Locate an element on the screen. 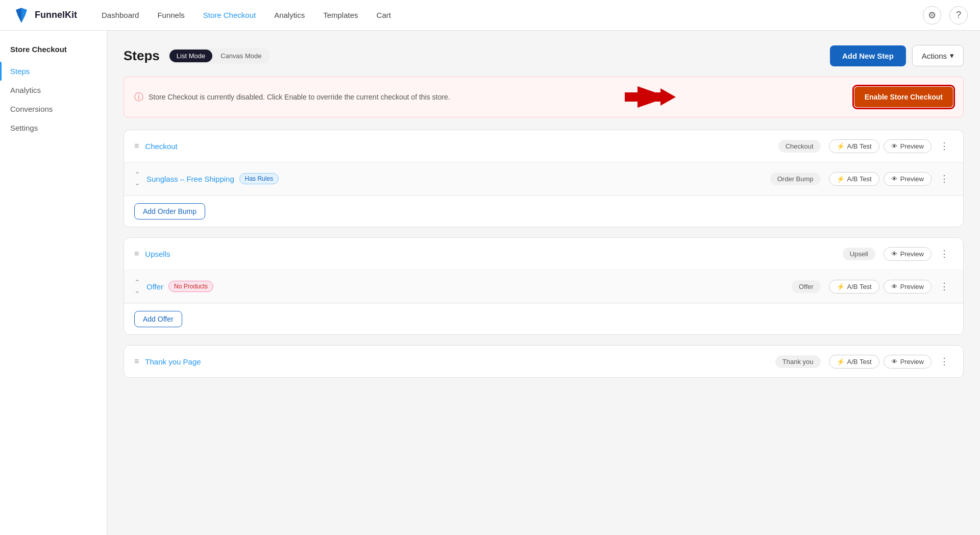 Image resolution: width=980 pixels, height=535 pixels. offer-sub-row: ⌃⌄ Offer No Products Offer ⚡ A/B Test 👁 … is located at coordinates (544, 287).